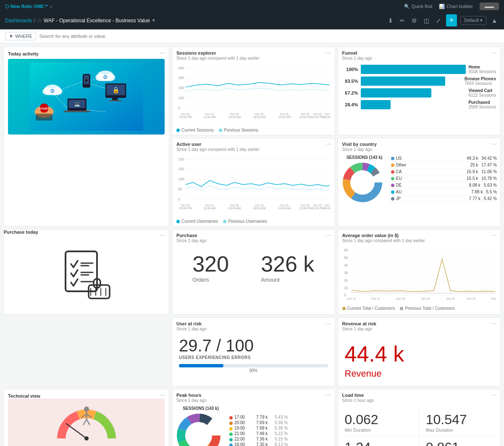 The image size is (504, 446). What do you see at coordinates (418, 7) in the screenshot?
I see `quickfind-button: 🔍 Quick find` at bounding box center [418, 7].